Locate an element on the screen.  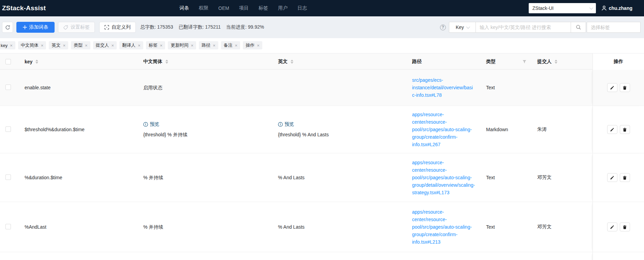
column-filter-chips: key 中文简体 英文 类型 提交人 翻译人 标签 更新时间 路径 备注 操作 is located at coordinates (322, 46).